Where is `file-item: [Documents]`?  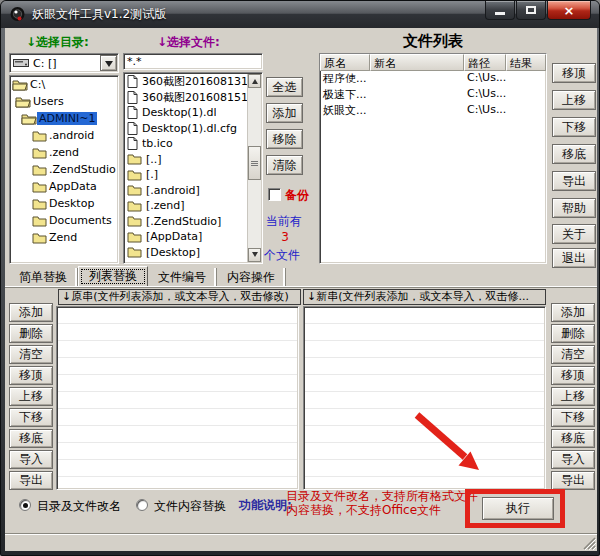
file-item: [Documents] is located at coordinates (186, 261).